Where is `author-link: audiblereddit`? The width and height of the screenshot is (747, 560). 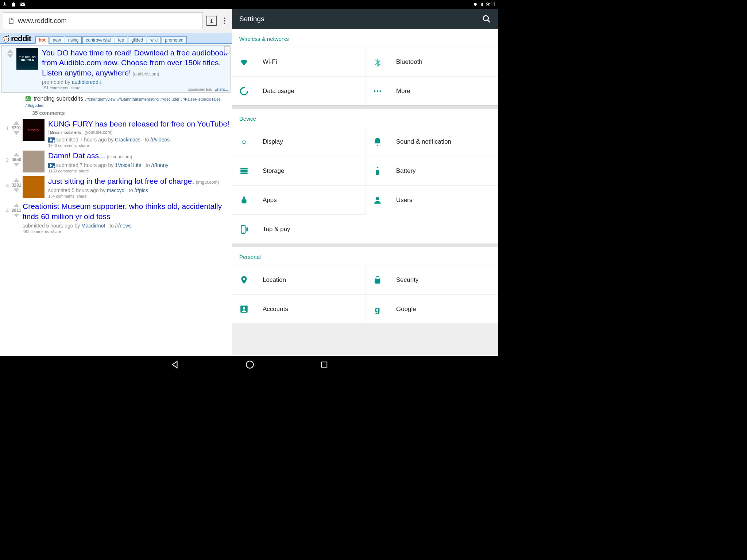
author-link: audiblereddit is located at coordinates (86, 82).